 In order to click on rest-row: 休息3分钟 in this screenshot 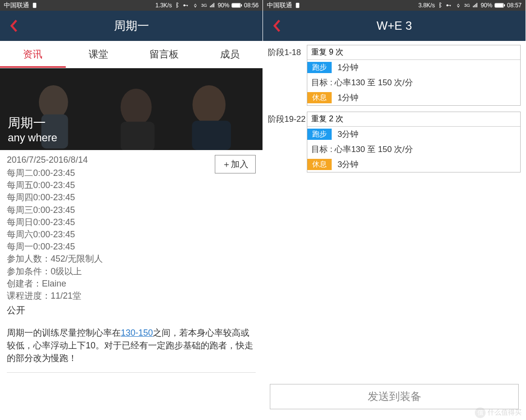, I will do `click(414, 165)`.